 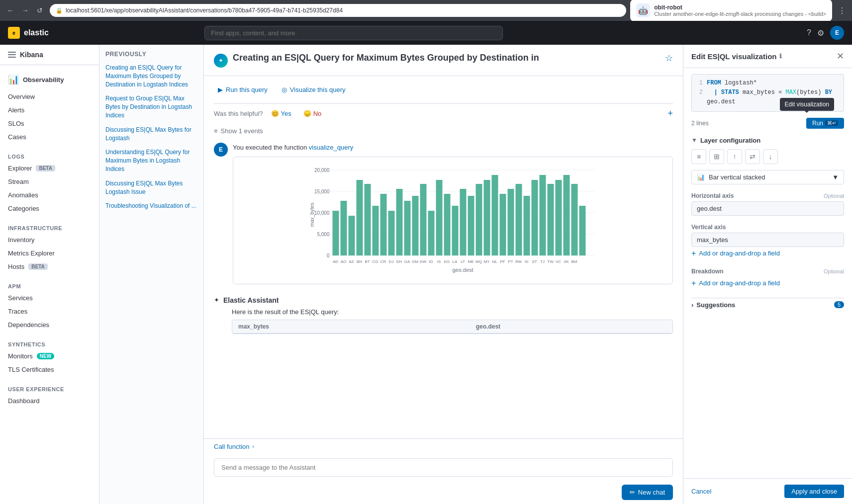 I want to click on add-breakdown-field: + Add or drag-and-drop a field, so click(x=768, y=283).